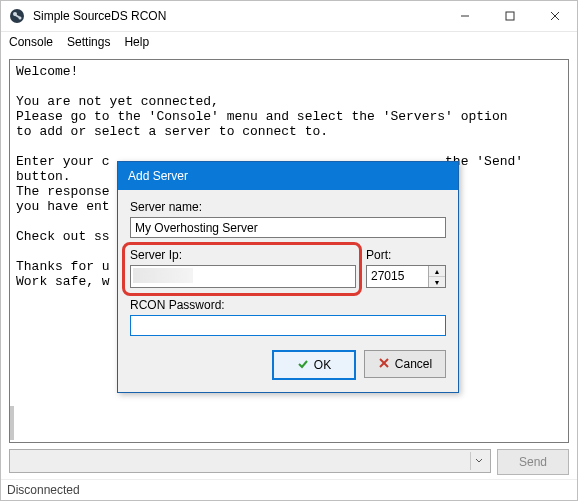 The image size is (578, 501). Describe the element at coordinates (510, 16) in the screenshot. I see `maximize-button` at that location.